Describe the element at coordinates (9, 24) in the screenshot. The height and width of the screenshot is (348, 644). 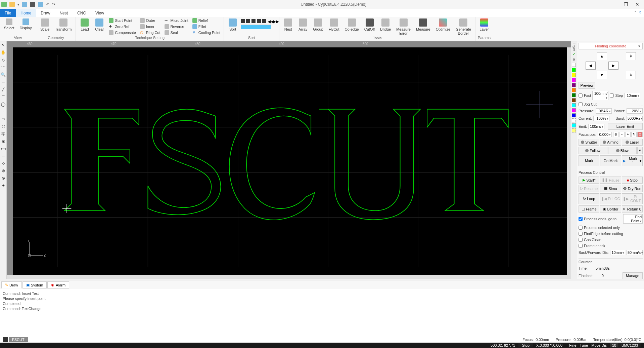
I see `select-button: Select` at that location.